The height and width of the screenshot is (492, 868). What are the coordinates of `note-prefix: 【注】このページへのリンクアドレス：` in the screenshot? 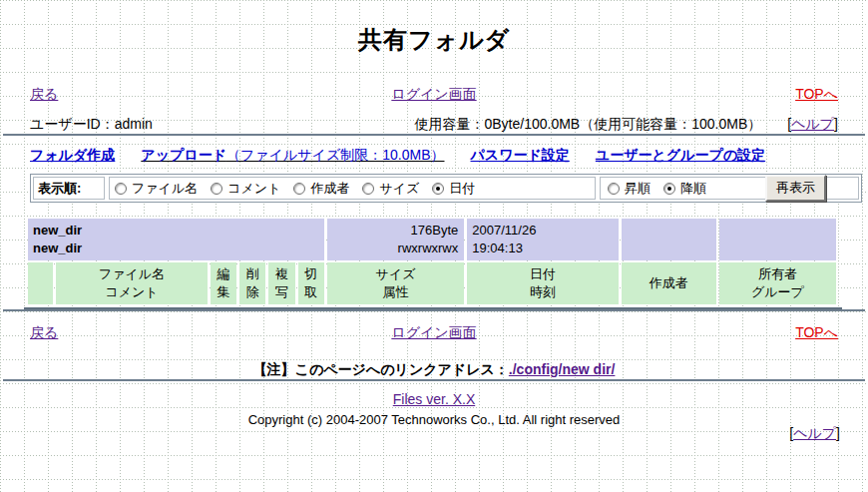 It's located at (381, 369).